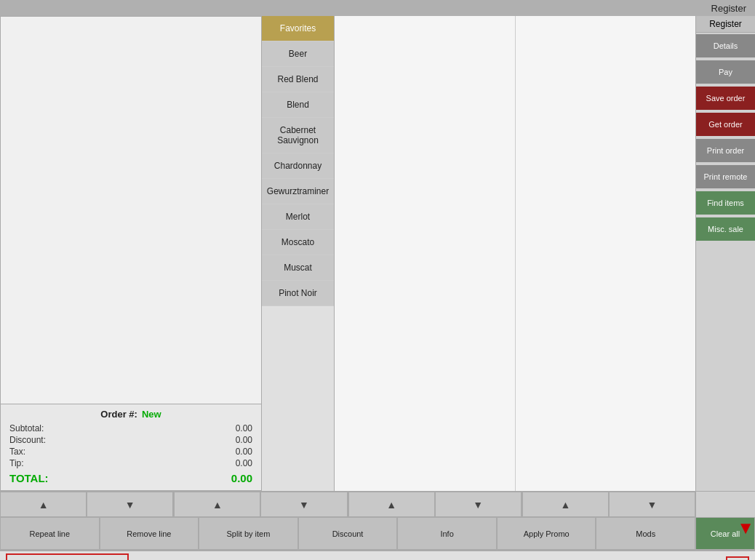 The height and width of the screenshot is (560, 755). Describe the element at coordinates (298, 192) in the screenshot. I see `category-button-6: Gewurztraminer` at that location.